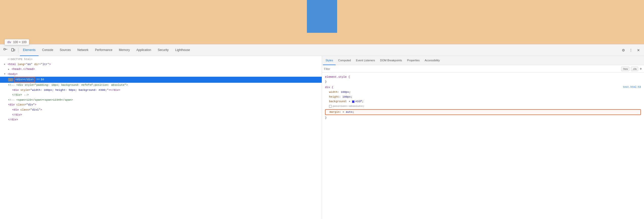  I want to click on tree-line: <div class="div" >, so click(161, 105).